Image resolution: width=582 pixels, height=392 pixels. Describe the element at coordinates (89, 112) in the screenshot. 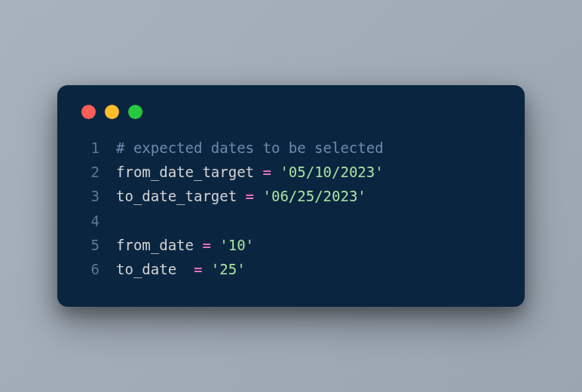

I see `close-icon` at that location.